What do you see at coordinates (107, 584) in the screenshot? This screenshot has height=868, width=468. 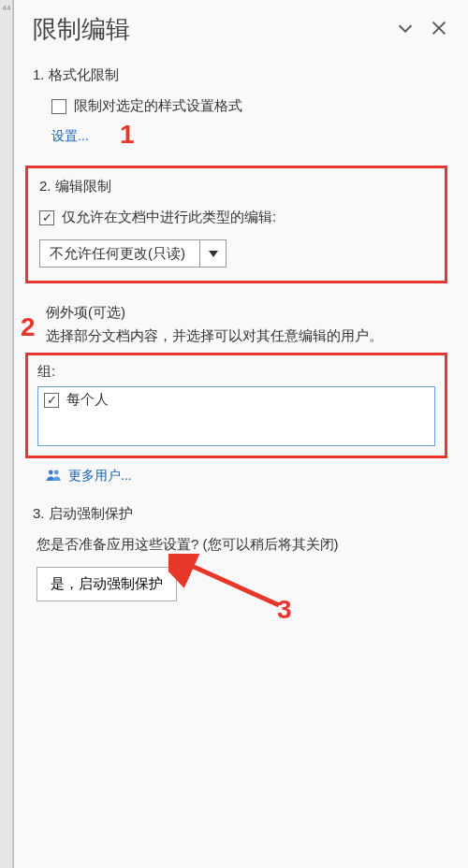 I see `start-enforcement-button: 是，启动强制保护` at bounding box center [107, 584].